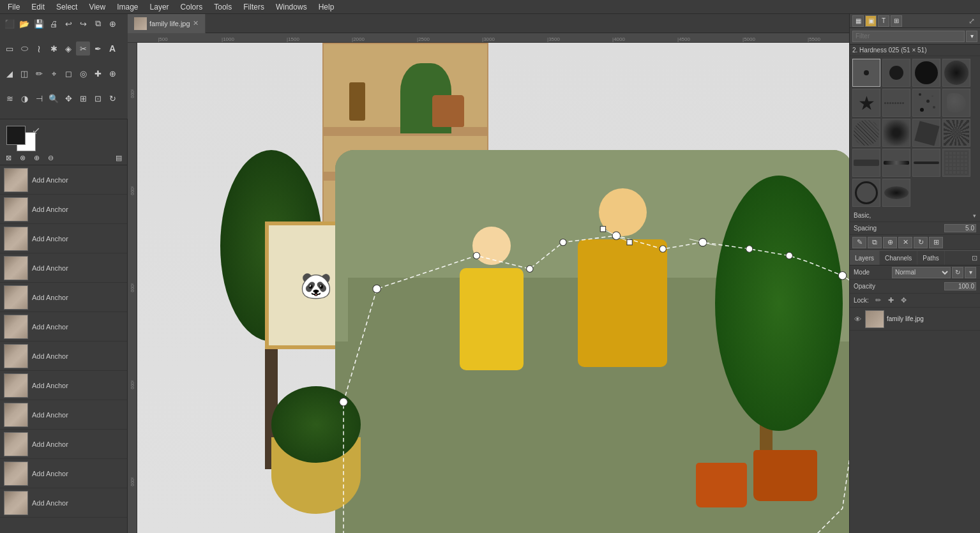 The width and height of the screenshot is (980, 533). What do you see at coordinates (866, 133) in the screenshot?
I see `brush-item-texture1` at bounding box center [866, 133].